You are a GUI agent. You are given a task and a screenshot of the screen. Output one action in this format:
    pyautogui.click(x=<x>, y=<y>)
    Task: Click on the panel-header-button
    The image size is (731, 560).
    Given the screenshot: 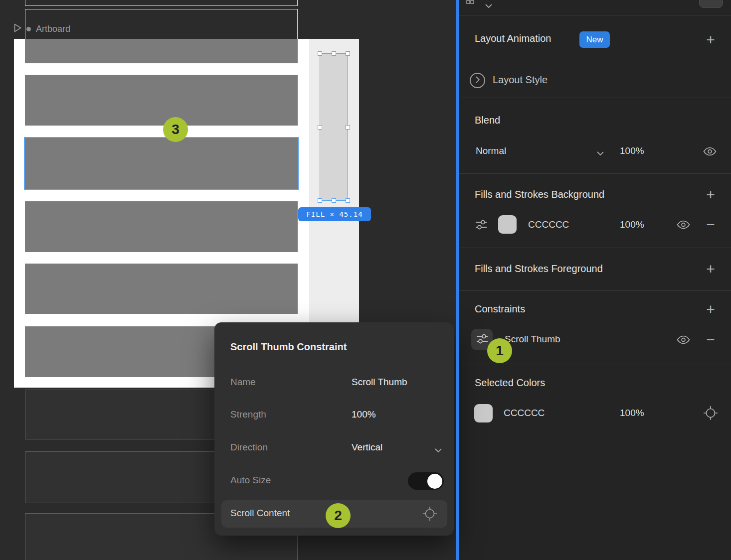 What is the action you would take?
    pyautogui.click(x=711, y=4)
    